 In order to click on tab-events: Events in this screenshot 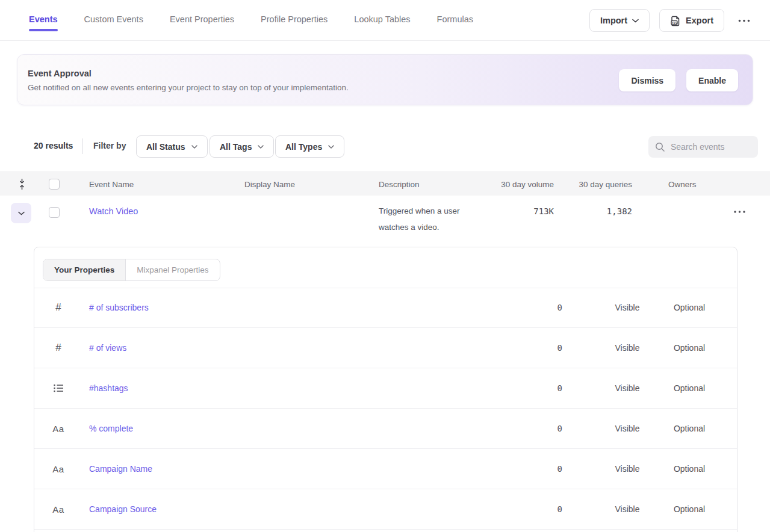, I will do `click(43, 20)`.